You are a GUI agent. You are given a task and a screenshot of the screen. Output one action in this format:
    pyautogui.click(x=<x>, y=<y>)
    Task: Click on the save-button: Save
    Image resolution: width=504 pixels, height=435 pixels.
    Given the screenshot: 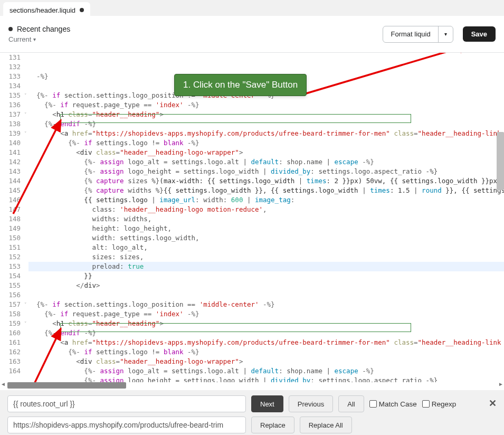 What is the action you would take?
    pyautogui.click(x=479, y=34)
    